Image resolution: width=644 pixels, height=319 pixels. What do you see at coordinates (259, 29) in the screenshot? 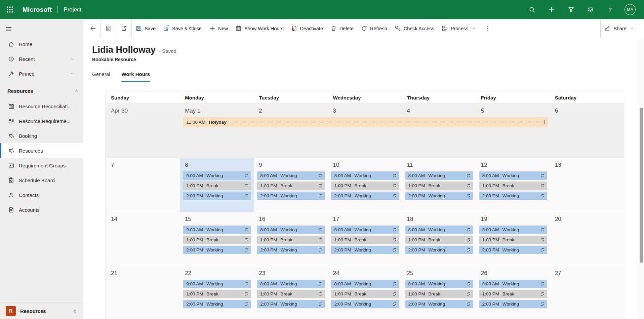
I see `show-work-hours-button: Show Work Hours` at bounding box center [259, 29].